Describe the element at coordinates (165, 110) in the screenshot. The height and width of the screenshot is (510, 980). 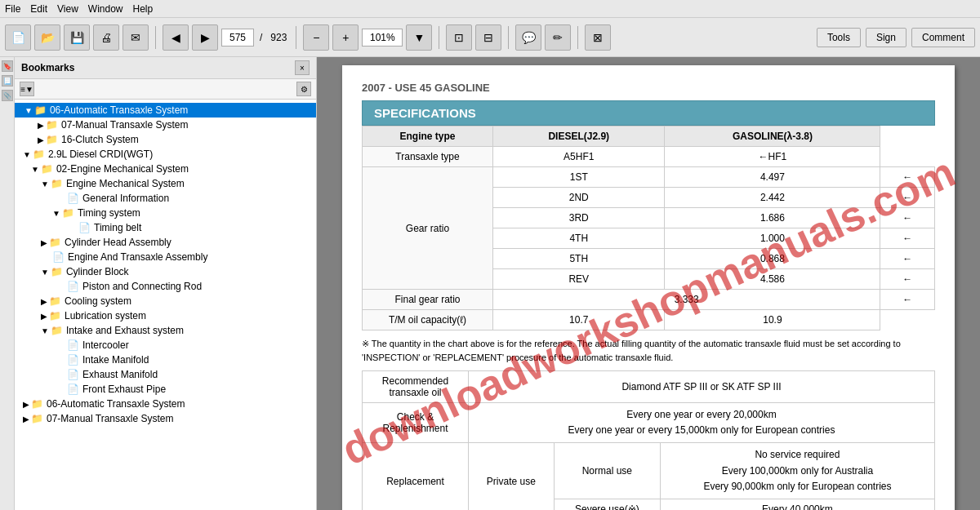
I see `tree-item-auto06: ▼ 📁 06-Automatic Transaxle System` at that location.